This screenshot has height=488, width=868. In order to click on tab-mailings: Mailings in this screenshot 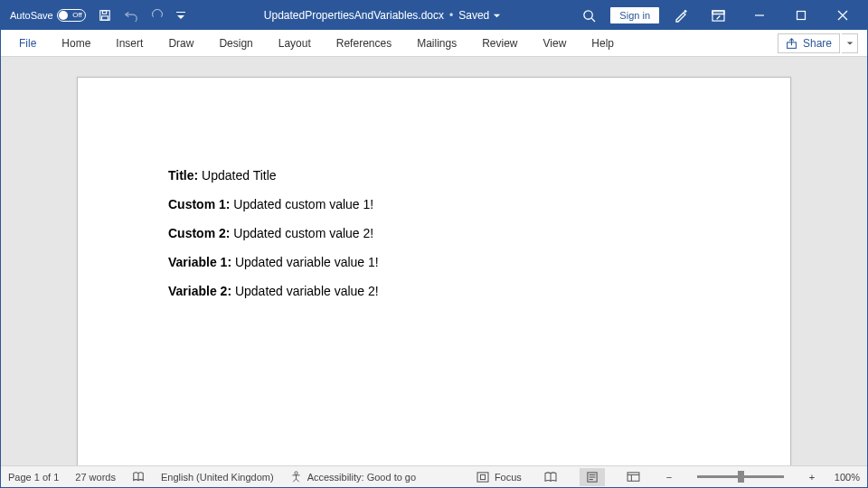, I will do `click(437, 43)`.